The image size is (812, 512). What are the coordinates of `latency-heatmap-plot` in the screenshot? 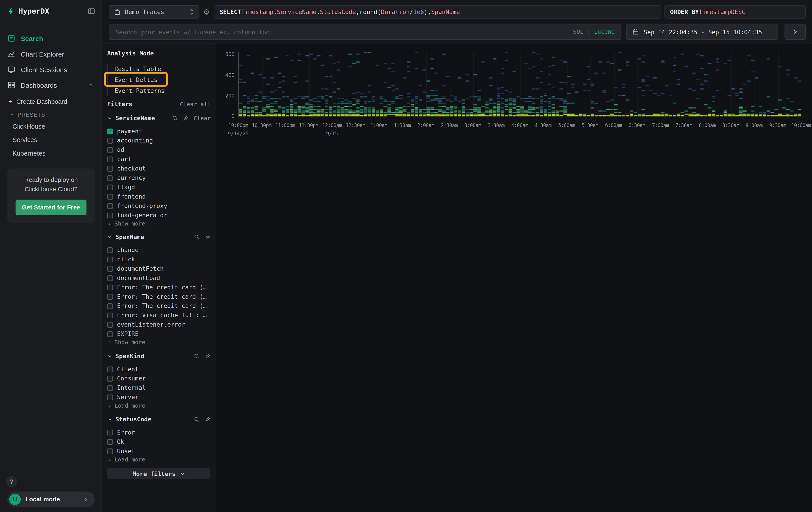 It's located at (520, 84).